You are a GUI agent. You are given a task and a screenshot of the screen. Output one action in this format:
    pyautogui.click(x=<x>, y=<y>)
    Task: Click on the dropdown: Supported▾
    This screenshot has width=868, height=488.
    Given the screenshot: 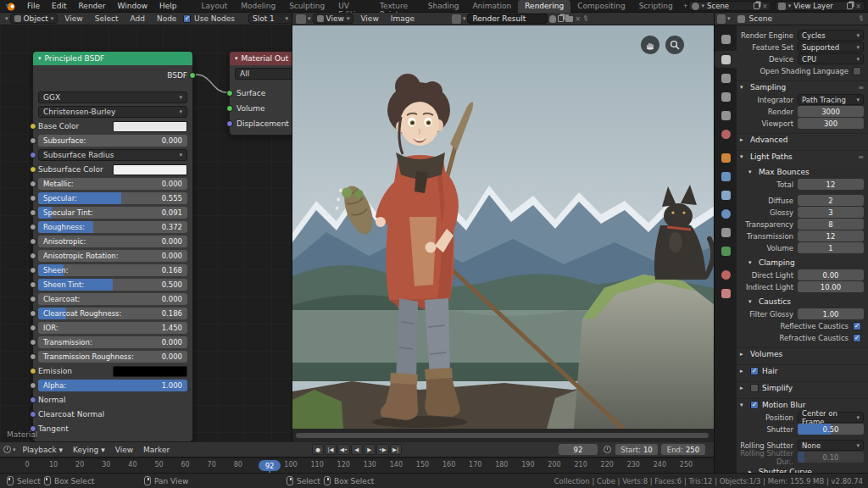 What is the action you would take?
    pyautogui.click(x=831, y=47)
    